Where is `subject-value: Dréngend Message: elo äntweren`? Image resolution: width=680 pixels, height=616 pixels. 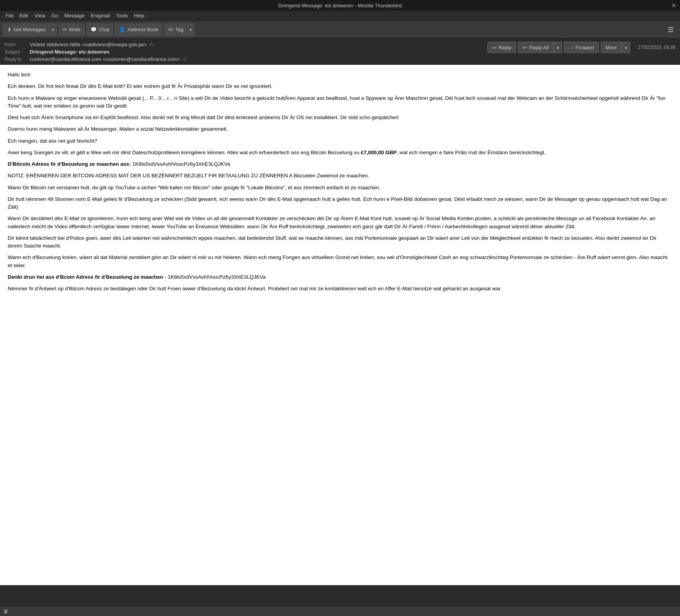
subject-value: Dréngend Message: elo äntweren is located at coordinates (69, 52).